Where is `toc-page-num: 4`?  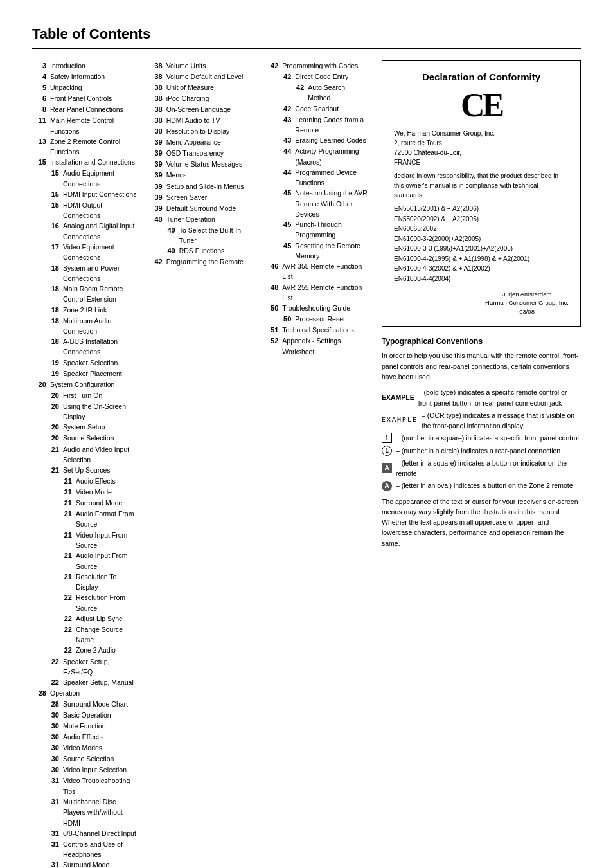 toc-page-num: 4 is located at coordinates (39, 77).